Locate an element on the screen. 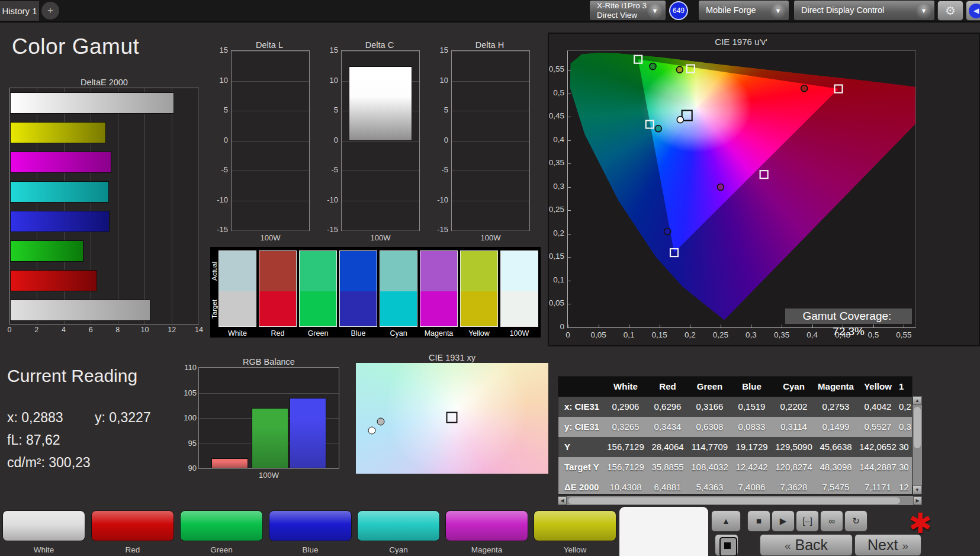  reading-fl: fL: 87,62 is located at coordinates (34, 441).